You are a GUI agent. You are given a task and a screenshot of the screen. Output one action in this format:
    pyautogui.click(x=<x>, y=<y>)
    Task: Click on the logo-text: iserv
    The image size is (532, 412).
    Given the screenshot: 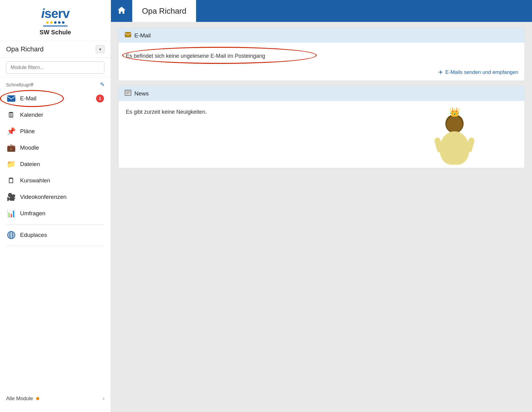 What is the action you would take?
    pyautogui.click(x=55, y=14)
    